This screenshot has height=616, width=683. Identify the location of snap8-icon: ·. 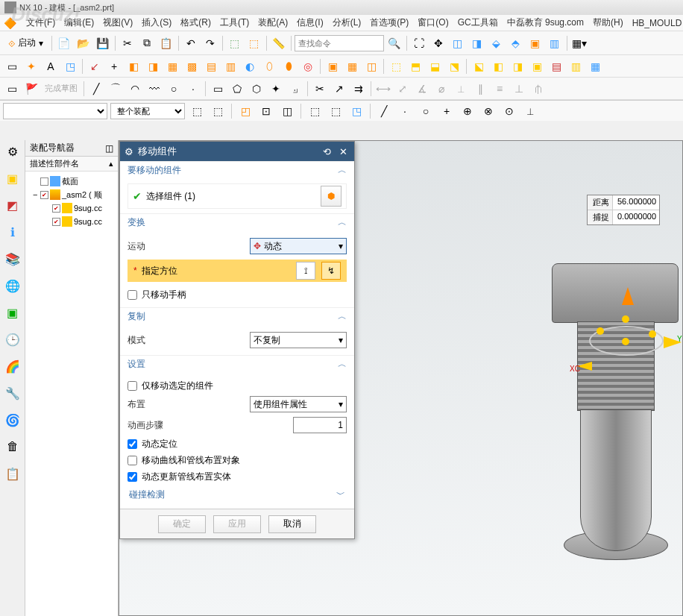
(405, 111).